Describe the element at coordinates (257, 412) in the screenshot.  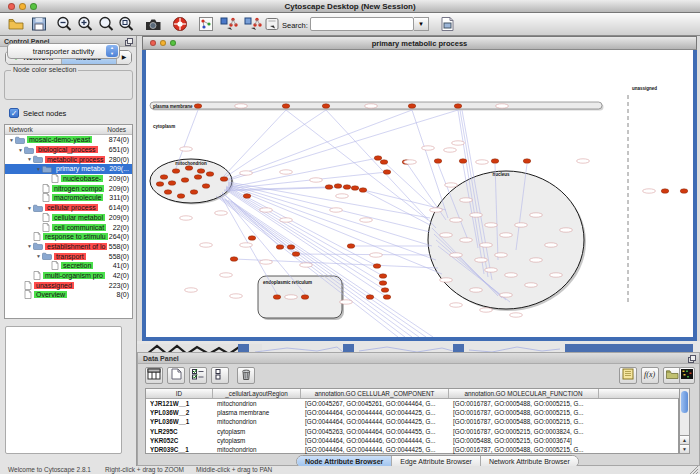
I see `table-cell: plasma membrane` at that location.